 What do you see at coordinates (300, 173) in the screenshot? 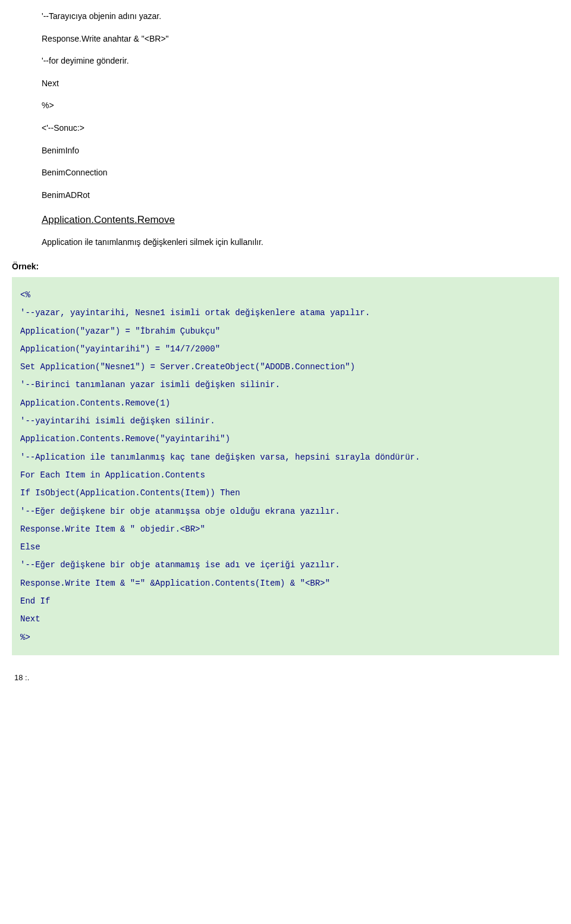
I see `intro-line: BenimConnection` at bounding box center [300, 173].